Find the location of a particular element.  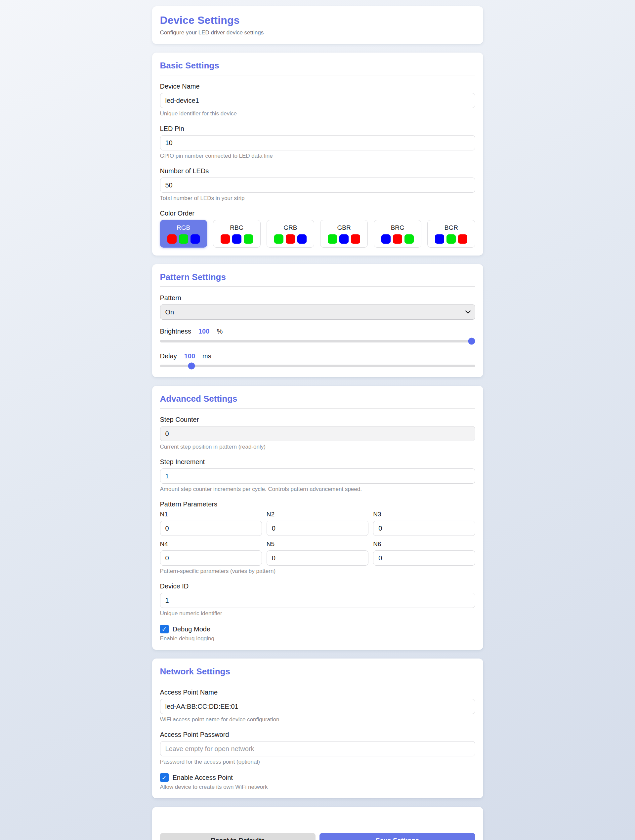

device-id-input is located at coordinates (318, 600).